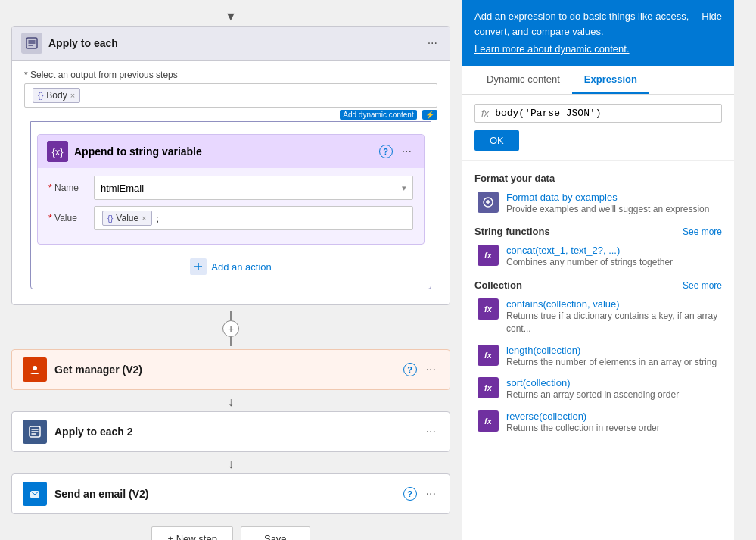 Image resolution: width=756 pixels, height=540 pixels. What do you see at coordinates (598, 80) in the screenshot?
I see `tabs-row: Dynamic content Expression` at bounding box center [598, 80].